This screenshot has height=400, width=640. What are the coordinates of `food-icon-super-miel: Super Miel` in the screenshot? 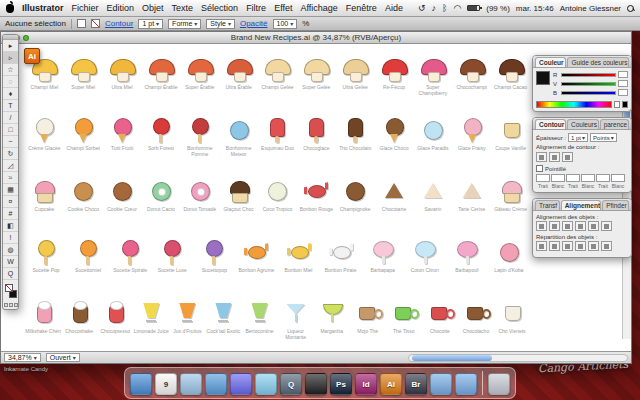 It's located at (84, 74).